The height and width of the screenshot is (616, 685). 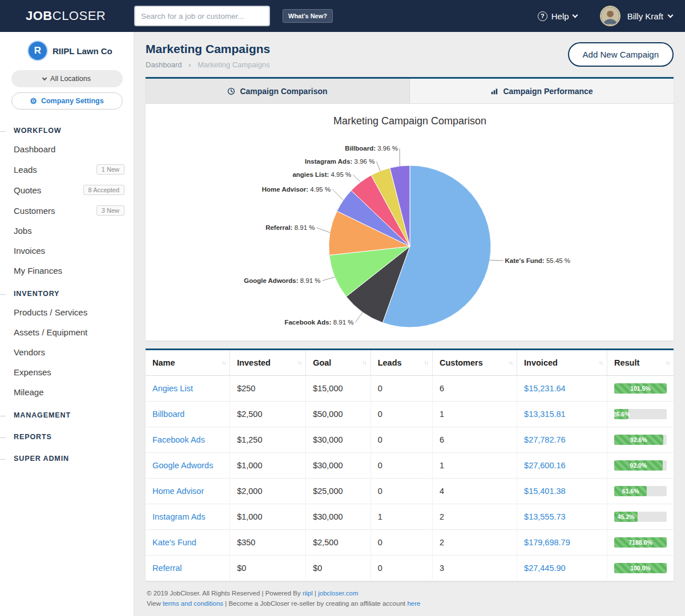 What do you see at coordinates (545, 517) in the screenshot?
I see `invoiced-amount-link: $13,555.73` at bounding box center [545, 517].